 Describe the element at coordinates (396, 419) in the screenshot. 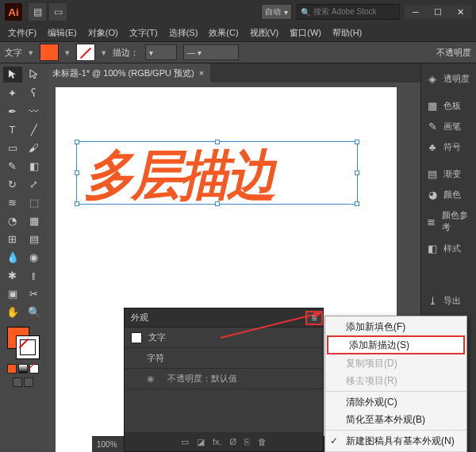

I see `menu-simplify: 简化至基本外观(B)` at that location.